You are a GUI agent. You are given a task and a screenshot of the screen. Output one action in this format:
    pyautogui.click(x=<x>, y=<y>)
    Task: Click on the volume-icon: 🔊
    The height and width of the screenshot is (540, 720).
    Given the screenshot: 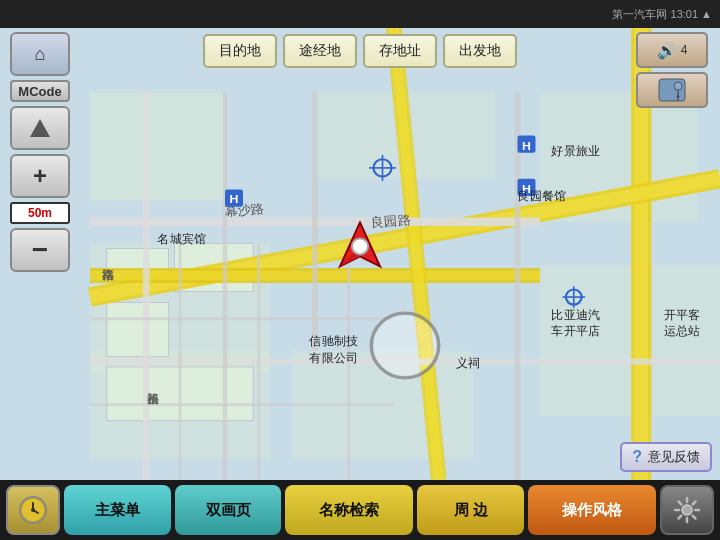 What is the action you would take?
    pyautogui.click(x=667, y=50)
    